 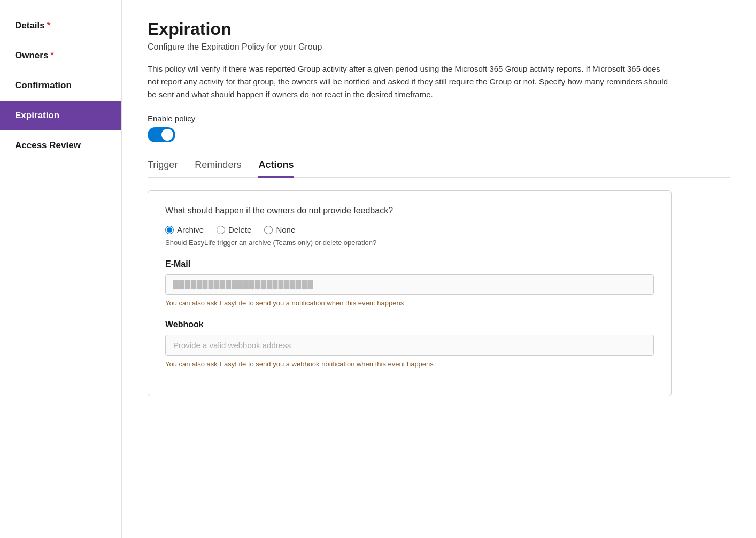 What do you see at coordinates (280, 230) in the screenshot?
I see `radio-none: None` at bounding box center [280, 230].